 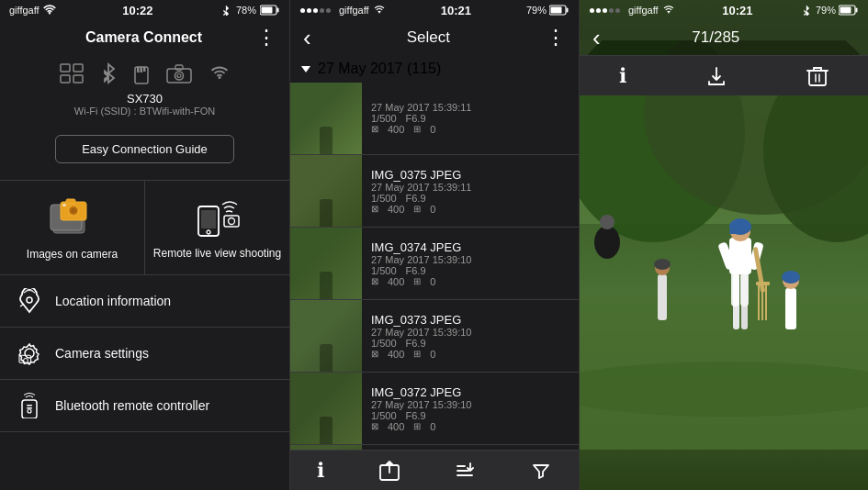 I want to click on info-button-2: ℹ, so click(x=321, y=471).